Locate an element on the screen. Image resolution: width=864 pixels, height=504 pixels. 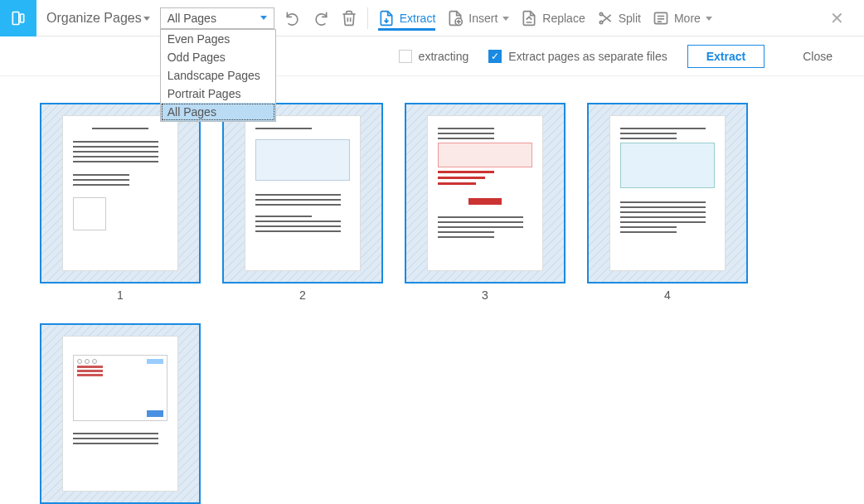
checkbox-box-checked: ✓ is located at coordinates (495, 56).